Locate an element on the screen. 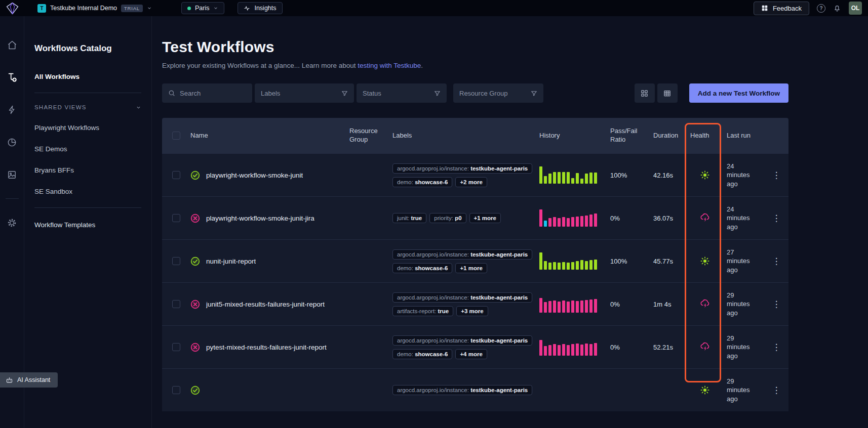 The height and width of the screenshot is (428, 868). funnel-filter-icon is located at coordinates (344, 93).